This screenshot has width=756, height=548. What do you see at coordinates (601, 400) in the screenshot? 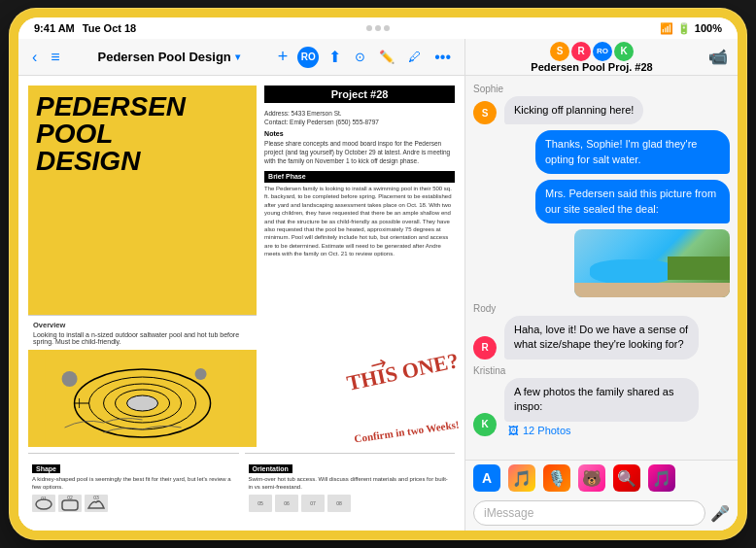
I see `message-row: Kristina K A few photos the family share…` at bounding box center [601, 400].